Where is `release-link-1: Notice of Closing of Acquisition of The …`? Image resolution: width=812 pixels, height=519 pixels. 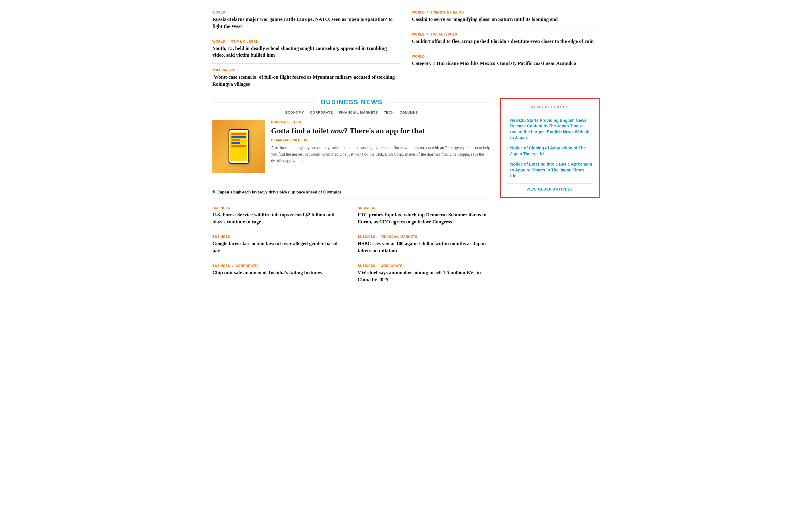 release-link-1: Notice of Closing of Acquisition of The … is located at coordinates (552, 151).